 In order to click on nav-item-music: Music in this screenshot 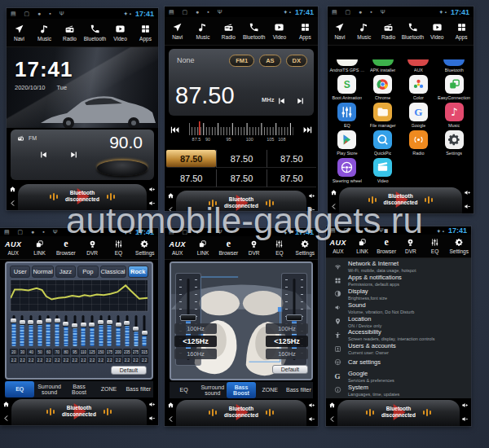, I will do `click(364, 31)`.